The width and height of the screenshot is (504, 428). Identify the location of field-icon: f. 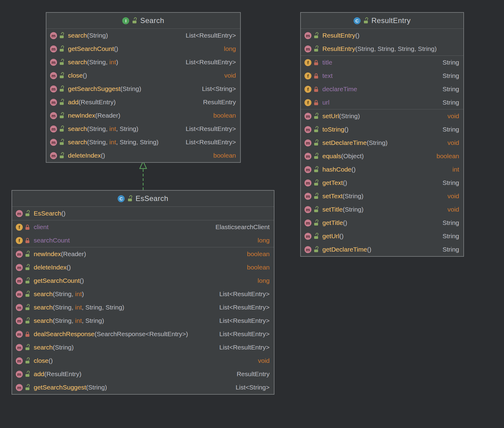
(308, 89).